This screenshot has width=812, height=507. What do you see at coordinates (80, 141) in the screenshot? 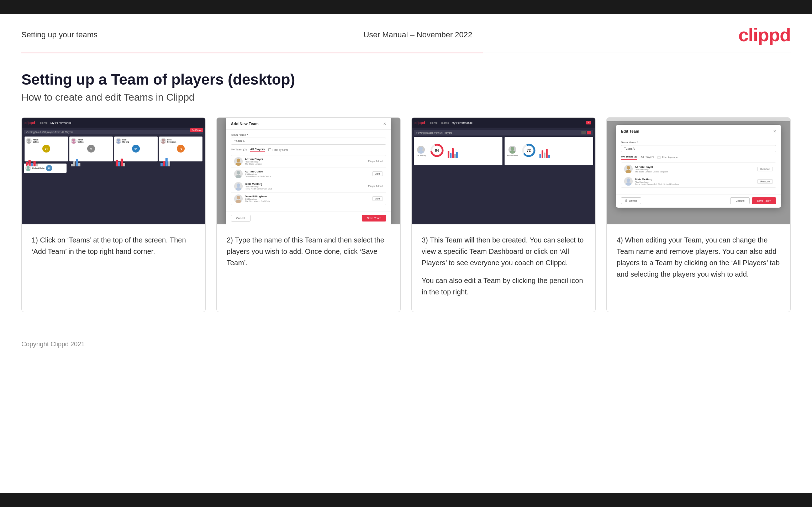
I see `ss1-player-name-2: AdrianCollins` at bounding box center [80, 141].